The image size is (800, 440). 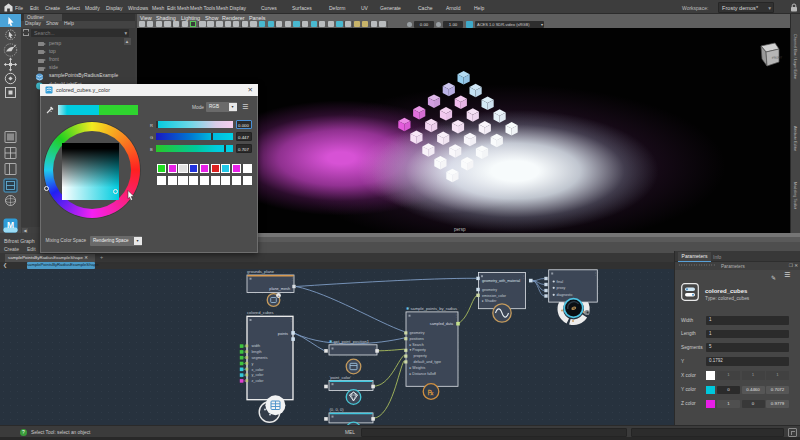 What do you see at coordinates (257, 352) in the screenshot?
I see `svg-text: length` at bounding box center [257, 352].